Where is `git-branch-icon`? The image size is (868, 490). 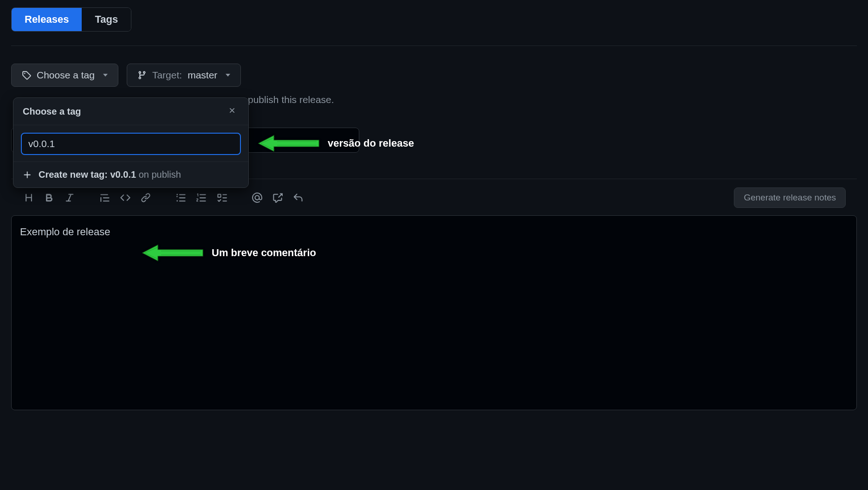
git-branch-icon is located at coordinates (142, 75).